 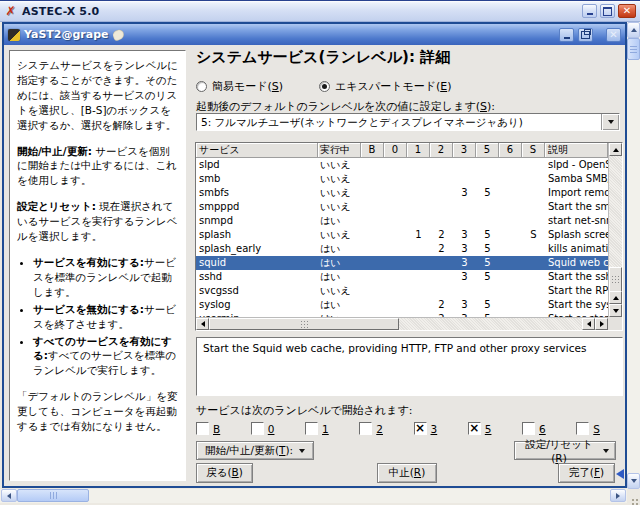 What do you see at coordinates (402, 165) in the screenshot?
I see `table-row-slpd: slpdいいえslpd - OpenSLP da` at bounding box center [402, 165].